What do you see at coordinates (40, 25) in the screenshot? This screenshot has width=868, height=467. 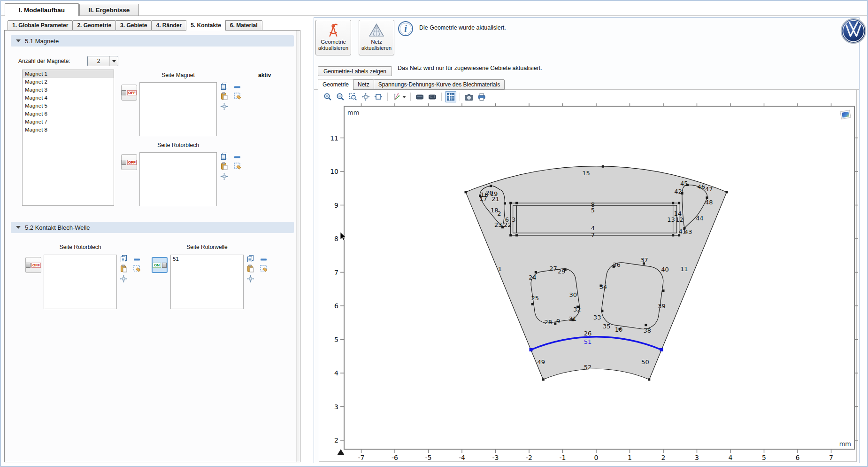 I see `subtab-1: 1. Globale Parameter` at bounding box center [40, 25].